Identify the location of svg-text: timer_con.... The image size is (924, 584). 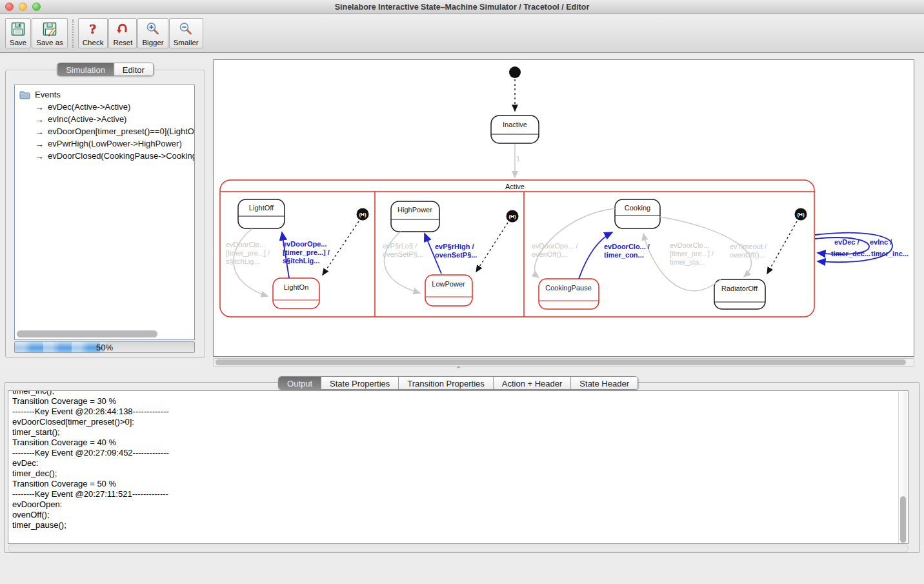
(624, 255).